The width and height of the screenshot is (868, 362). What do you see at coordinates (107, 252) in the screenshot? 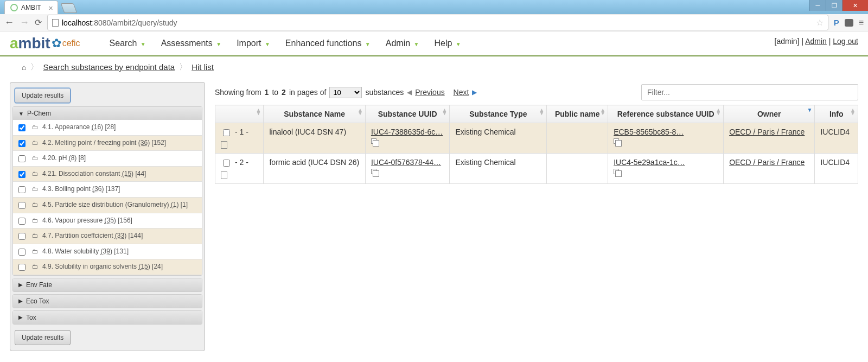
I see `tree-row: 🗀4.8. Water solubility (39) [131]` at bounding box center [107, 252].